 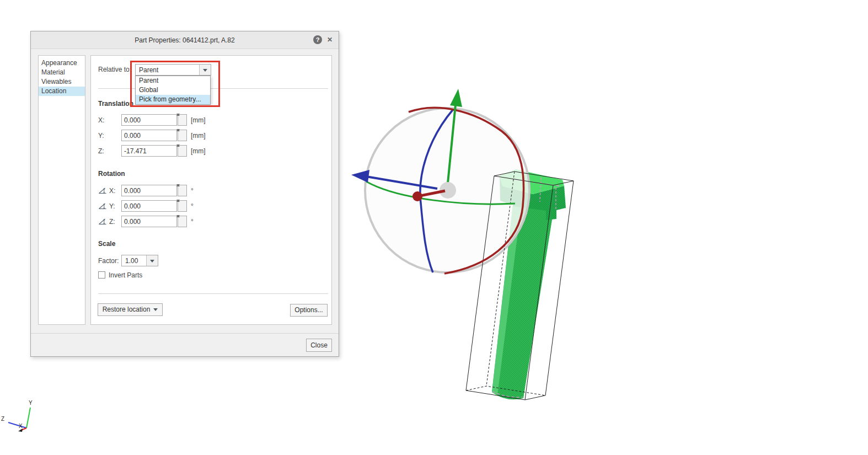 I want to click on relative-to-value: Parent, so click(x=149, y=70).